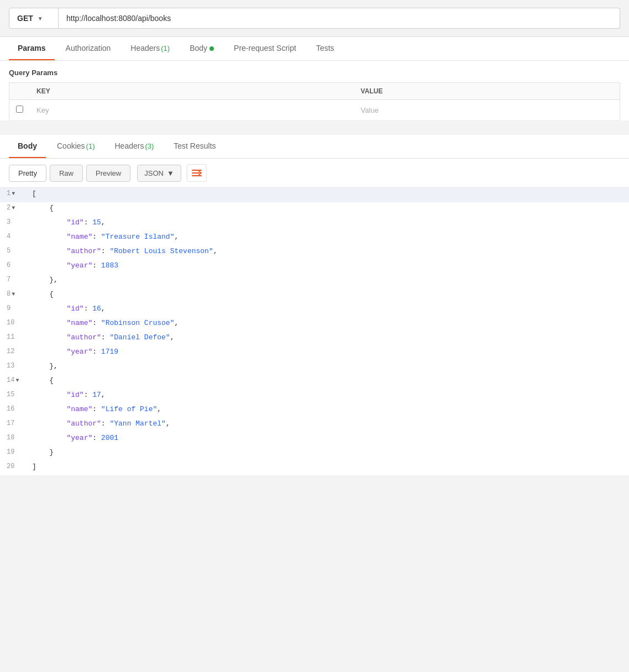  Describe the element at coordinates (328, 423) in the screenshot. I see `line-content: "author": "Yann Martel",` at that location.